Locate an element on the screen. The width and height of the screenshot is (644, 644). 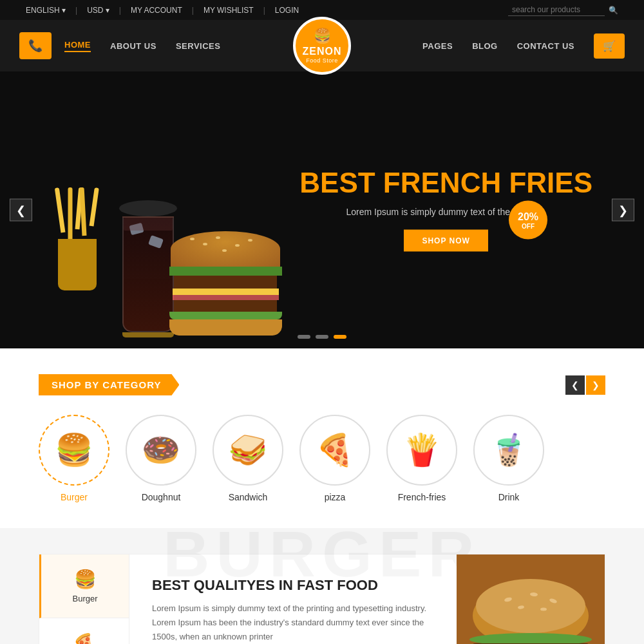
my-wishlist-link: MY WISHLIST is located at coordinates (229, 10).